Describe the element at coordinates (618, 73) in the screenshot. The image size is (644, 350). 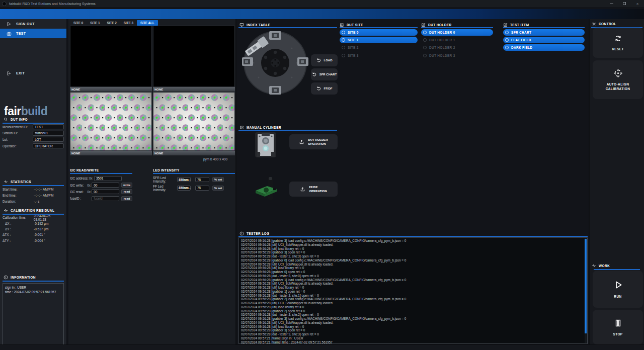
I see `crosshair-icon` at that location.